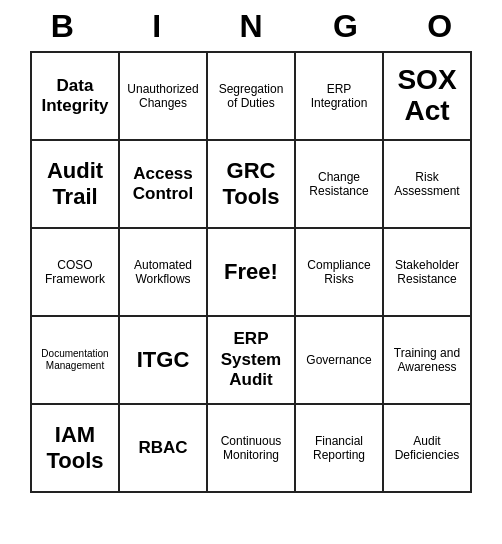 This screenshot has width=502, height=544. Describe the element at coordinates (252, 97) in the screenshot. I see `cell-r0-c2: Segregation of Duties` at that location.